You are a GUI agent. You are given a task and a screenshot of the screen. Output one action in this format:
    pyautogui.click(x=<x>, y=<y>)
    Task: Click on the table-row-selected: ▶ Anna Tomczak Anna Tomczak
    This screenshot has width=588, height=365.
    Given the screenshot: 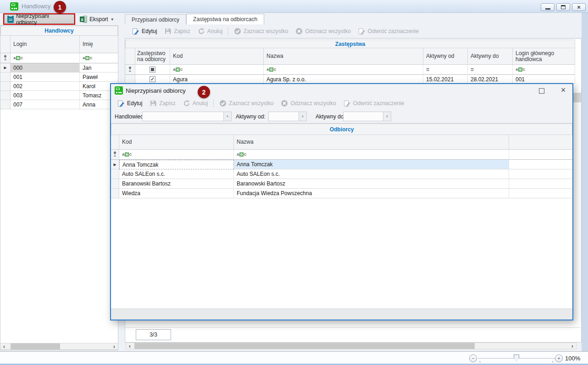 What is the action you would take?
    pyautogui.click(x=342, y=164)
    